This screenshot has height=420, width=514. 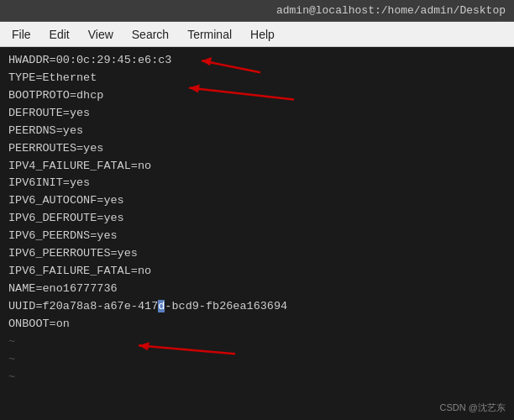 I want to click on line-5: PEERDNS=yes, so click(x=257, y=131).